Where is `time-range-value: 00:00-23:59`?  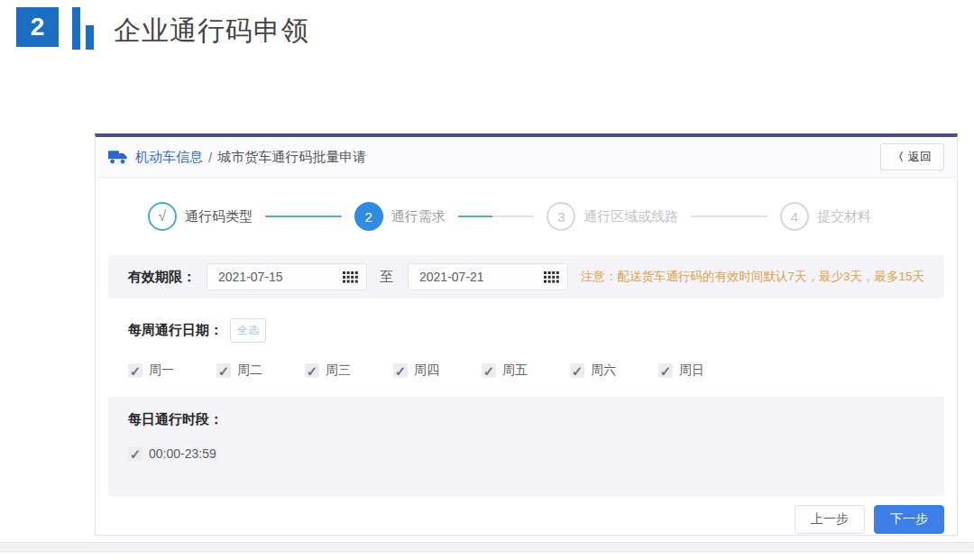
time-range-value: 00:00-23:59 is located at coordinates (182, 454).